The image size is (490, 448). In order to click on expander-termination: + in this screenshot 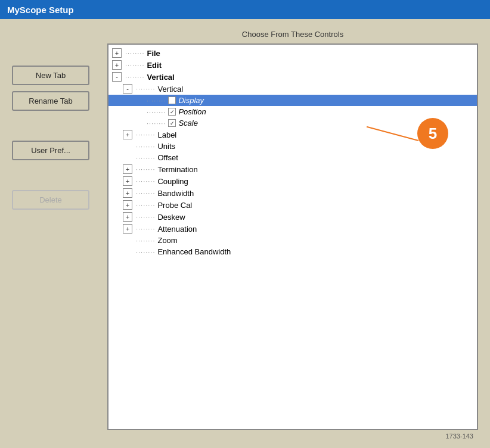, I will do `click(128, 169)`.